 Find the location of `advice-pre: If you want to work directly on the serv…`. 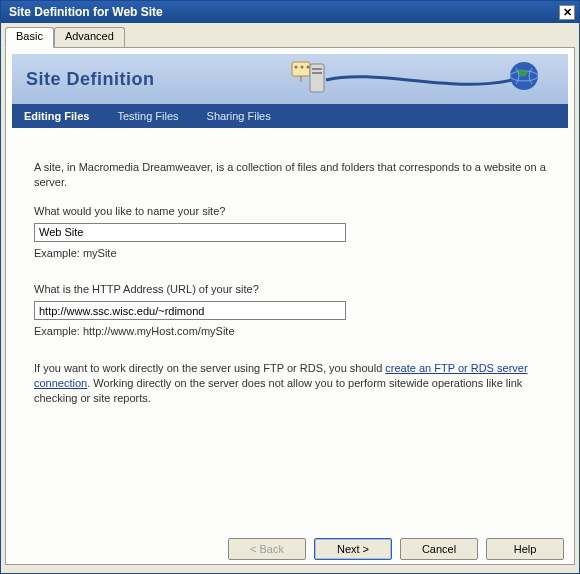

advice-pre: If you want to work directly on the serv… is located at coordinates (210, 368).